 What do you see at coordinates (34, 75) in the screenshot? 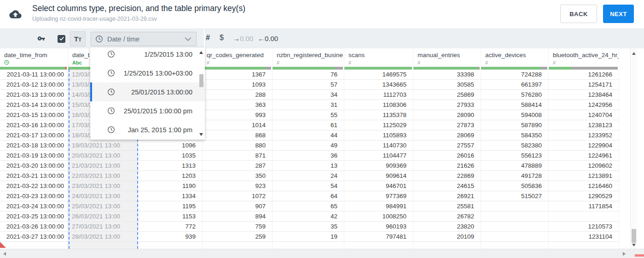
I see `table-cell: 2021-03-11 13:00:00` at bounding box center [34, 75].